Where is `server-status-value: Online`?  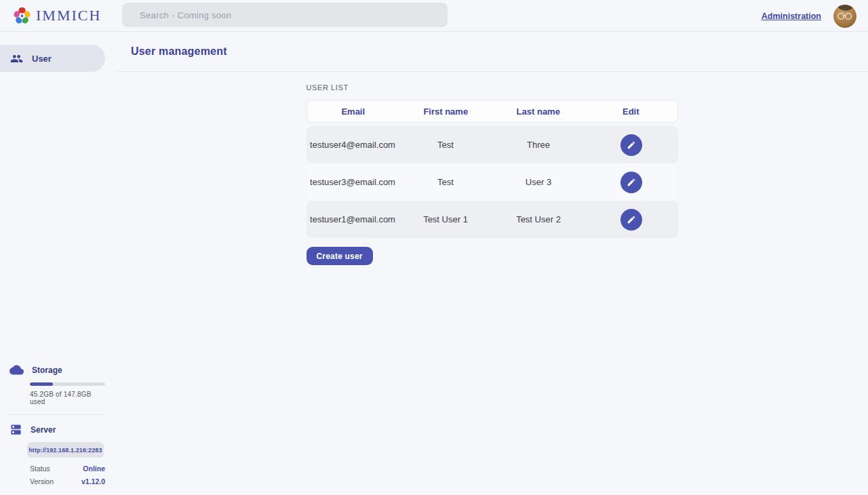
server-status-value: Online is located at coordinates (94, 469).